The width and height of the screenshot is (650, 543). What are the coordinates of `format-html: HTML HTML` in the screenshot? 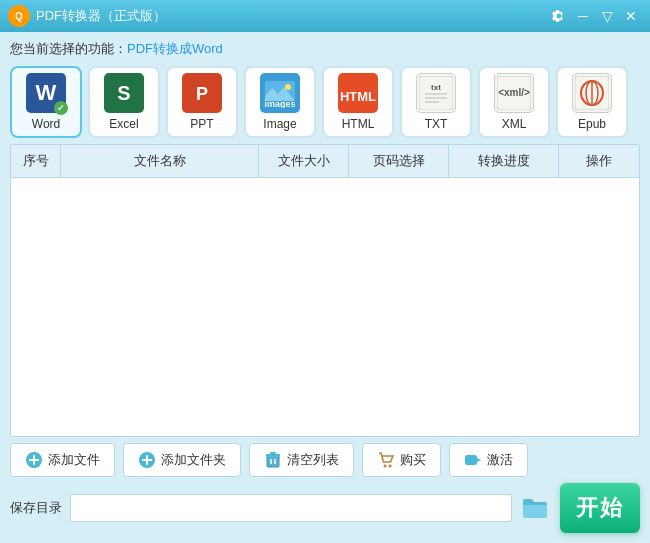 It's located at (358, 102).